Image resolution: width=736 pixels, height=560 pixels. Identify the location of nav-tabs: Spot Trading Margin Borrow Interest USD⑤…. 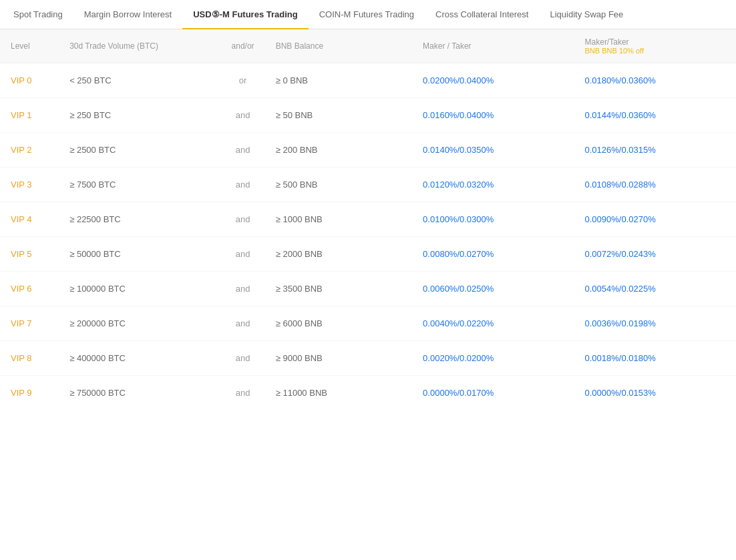
(368, 15).